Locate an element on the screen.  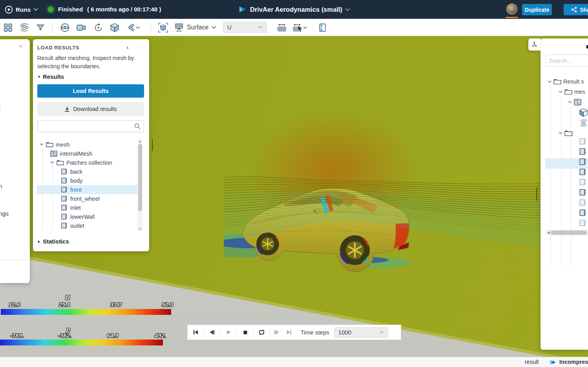
front-wheel is located at coordinates (268, 244).